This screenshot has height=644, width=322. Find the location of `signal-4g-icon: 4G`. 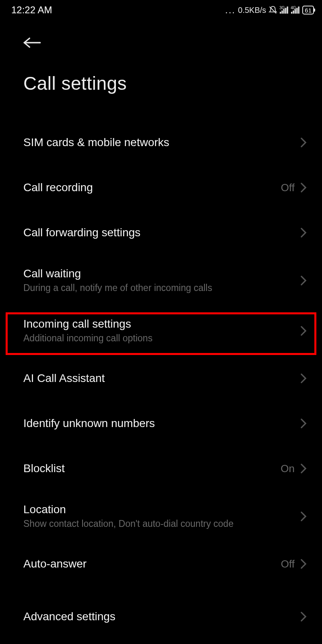

signal-4g-icon: 4G is located at coordinates (295, 10).